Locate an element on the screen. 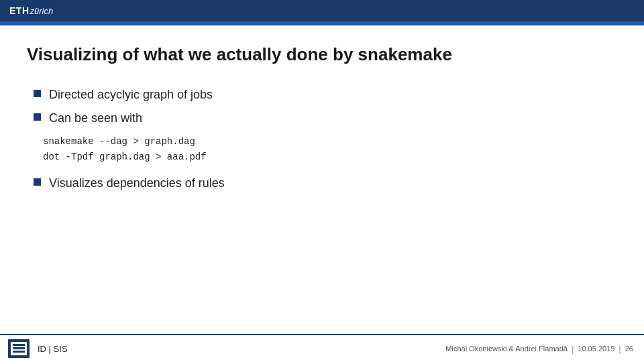  bullet-list: Directed acyclyic graph of jobs Can be s… is located at coordinates (325, 107).